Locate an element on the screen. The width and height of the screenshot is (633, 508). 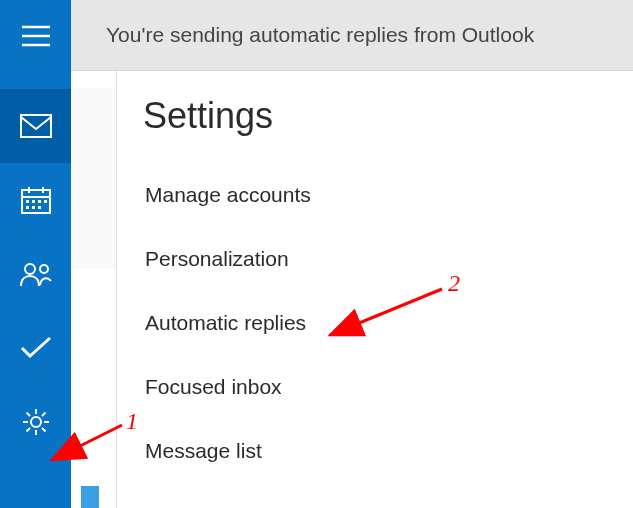
hamburger-menu-icon is located at coordinates (36, 36).